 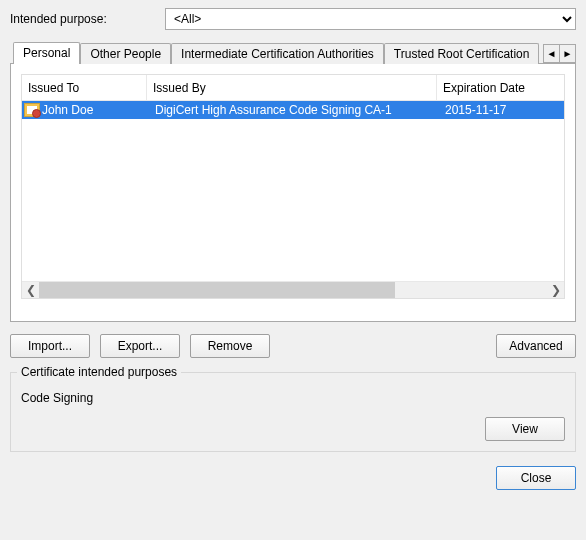 I want to click on tab-scroll-right-button: ►, so click(x=568, y=54).